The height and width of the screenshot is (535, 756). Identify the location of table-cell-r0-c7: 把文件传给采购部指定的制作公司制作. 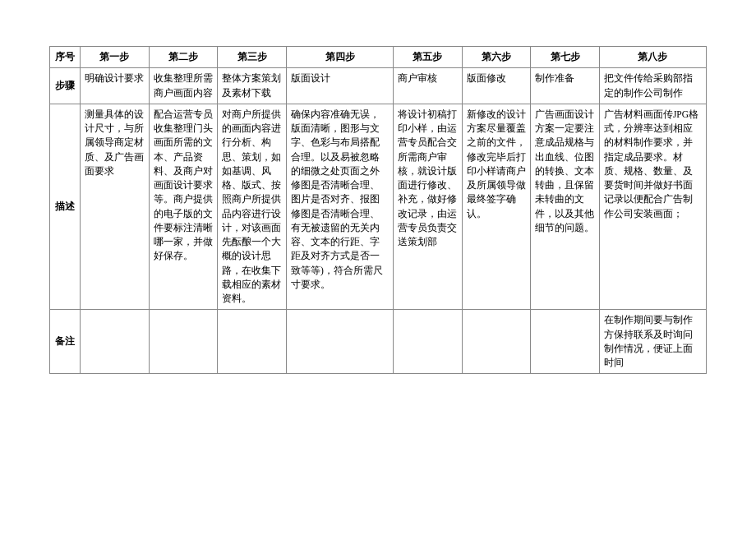
(652, 86).